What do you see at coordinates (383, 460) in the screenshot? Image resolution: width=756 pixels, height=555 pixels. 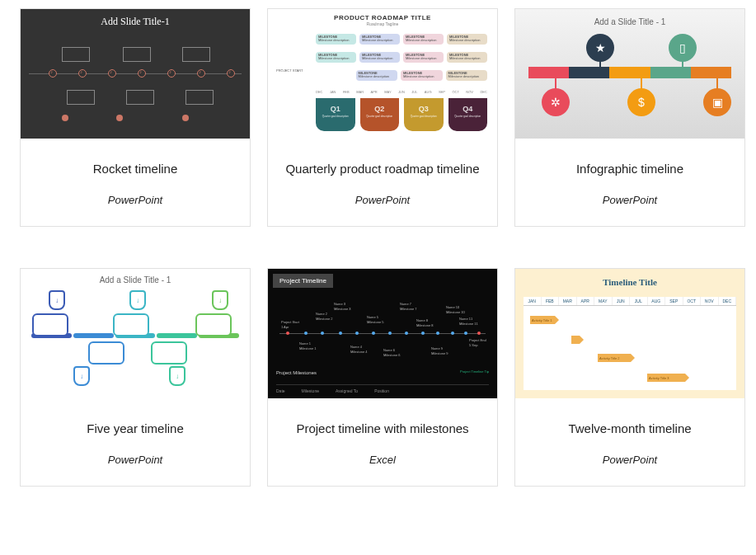 I see `template-app: Excel` at bounding box center [383, 460].